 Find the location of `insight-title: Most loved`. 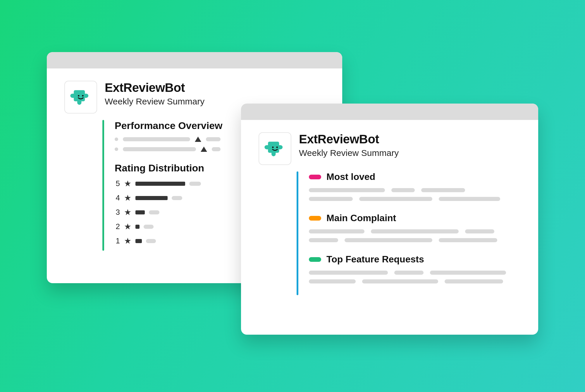

insight-title: Most loved is located at coordinates (351, 177).